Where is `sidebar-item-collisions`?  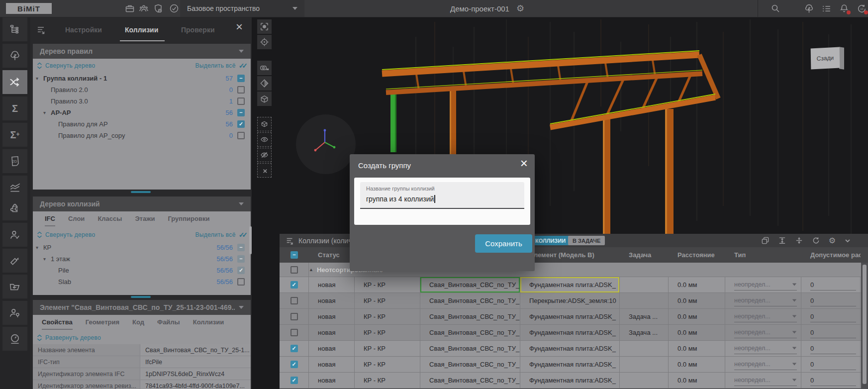
sidebar-item-collisions is located at coordinates (15, 82).